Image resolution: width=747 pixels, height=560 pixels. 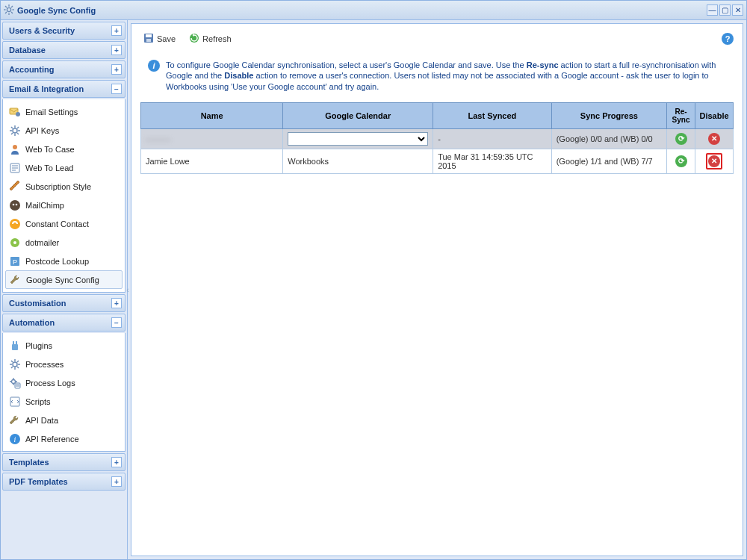 What do you see at coordinates (64, 242) in the screenshot?
I see `sidebar-item-dotmailer: dotmailer` at bounding box center [64, 242].